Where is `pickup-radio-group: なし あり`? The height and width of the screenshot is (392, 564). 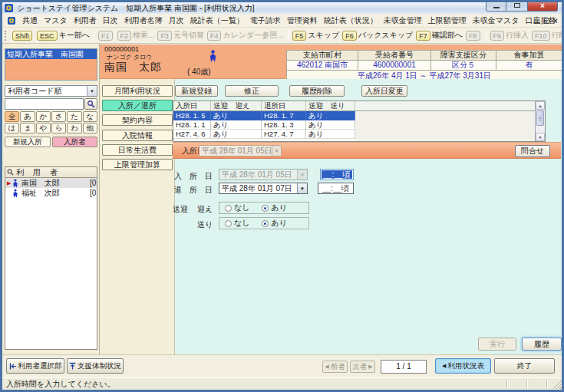 pickup-radio-group: なし あり is located at coordinates (264, 208).